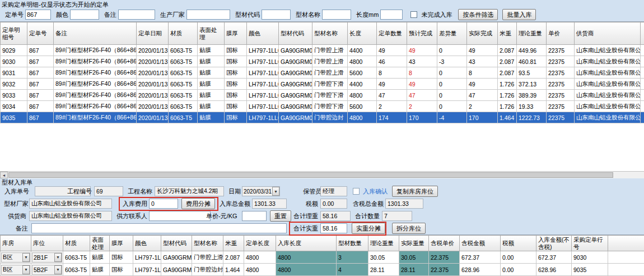 The image size is (644, 276). What do you see at coordinates (334, 204) in the screenshot?
I see `tax-field` at bounding box center [334, 204].